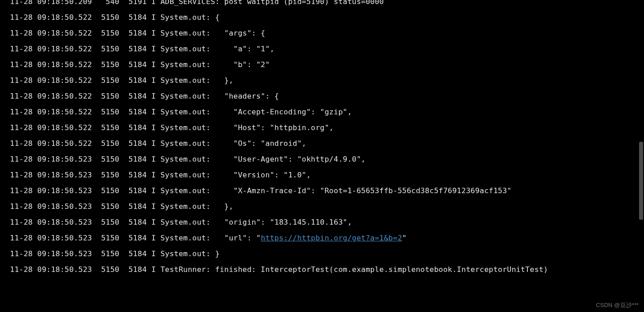  What do you see at coordinates (331, 238) in the screenshot?
I see `url-link: https://httpbin.org/get?a=1&b=2` at bounding box center [331, 238].